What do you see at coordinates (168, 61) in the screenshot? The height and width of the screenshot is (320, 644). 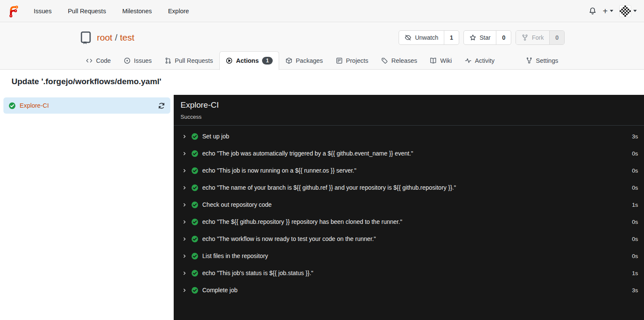 I see `pr-icon` at bounding box center [168, 61].